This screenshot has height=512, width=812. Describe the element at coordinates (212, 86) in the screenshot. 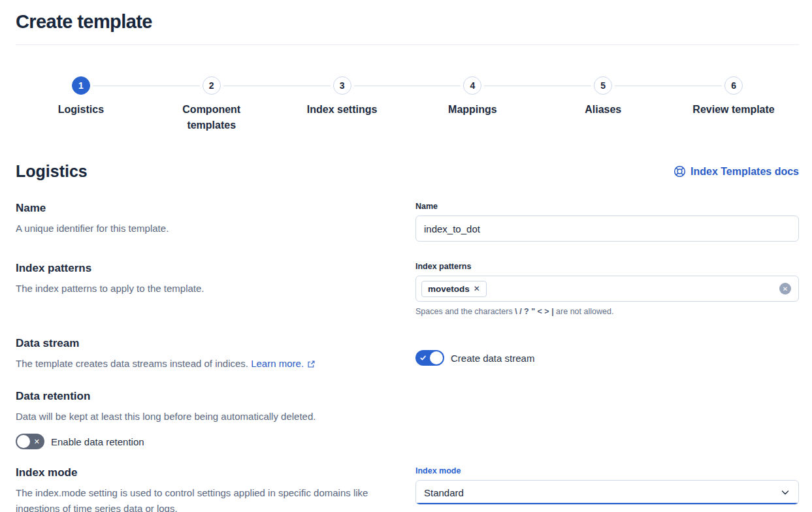

I see `step-number-badge: 2` at that location.